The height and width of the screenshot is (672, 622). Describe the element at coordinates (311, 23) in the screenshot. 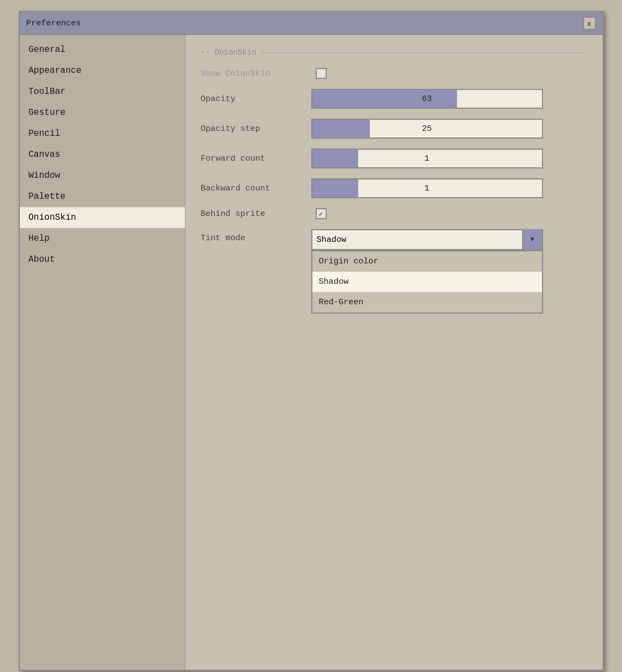

I see `title-bar: Preferences x` at that location.